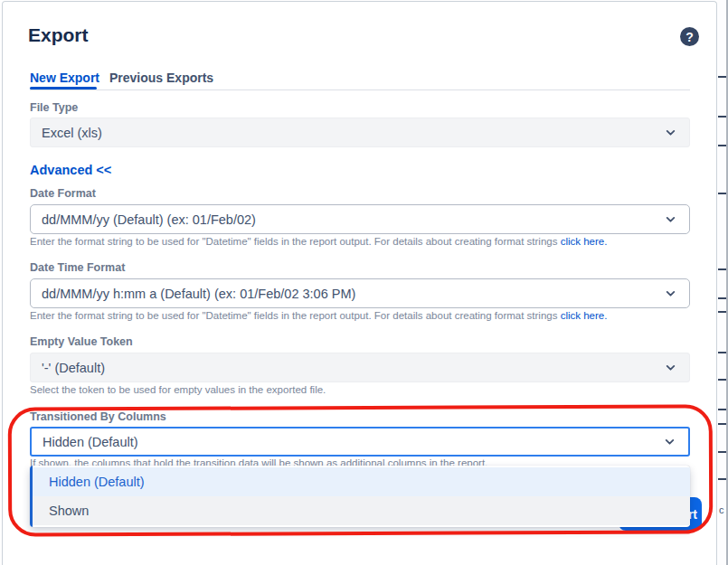  I want to click on date-format-select: dd/MMM/yy (Default) (ex: 01/Feb/02), so click(360, 219).